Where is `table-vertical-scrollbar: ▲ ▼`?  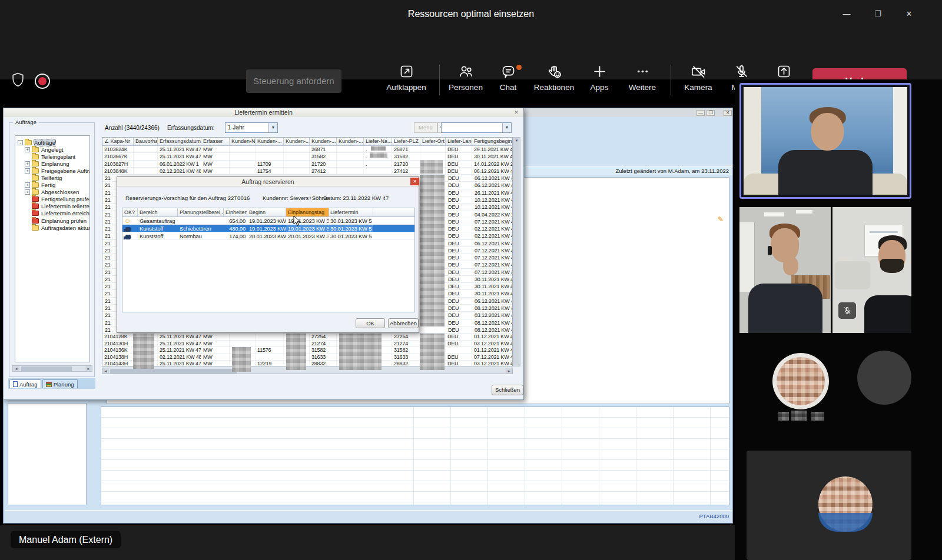
table-vertical-scrollbar: ▲ ▼ is located at coordinates (517, 252).